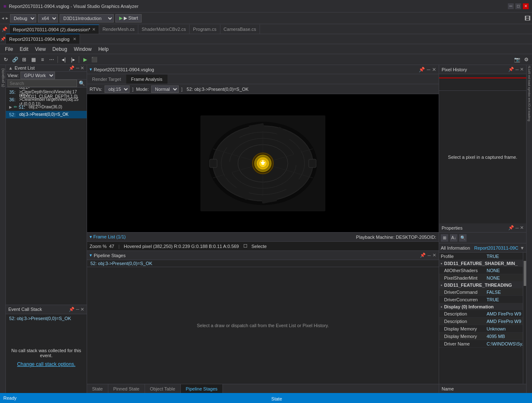  I want to click on properties-close-icon: ✕, so click(522, 228).